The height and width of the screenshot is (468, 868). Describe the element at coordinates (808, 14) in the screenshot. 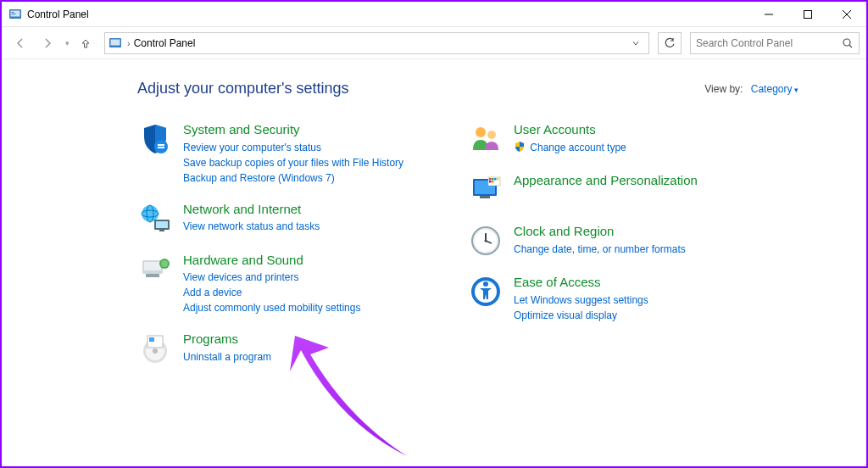

I see `maximize-button` at that location.